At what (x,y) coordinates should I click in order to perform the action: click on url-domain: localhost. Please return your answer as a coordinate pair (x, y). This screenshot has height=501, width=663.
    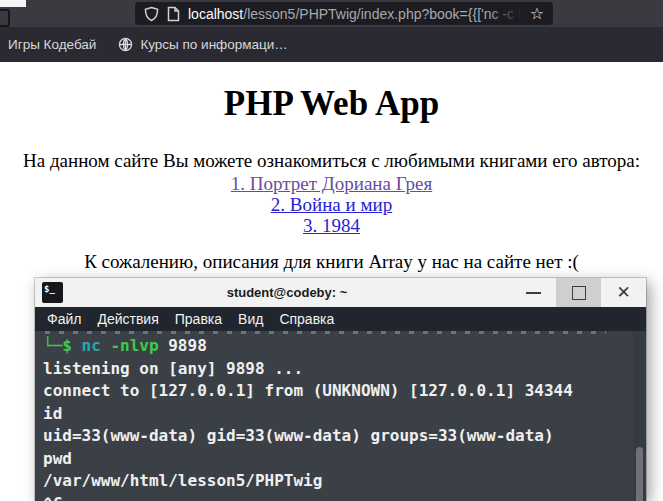
    Looking at the image, I should click on (216, 14).